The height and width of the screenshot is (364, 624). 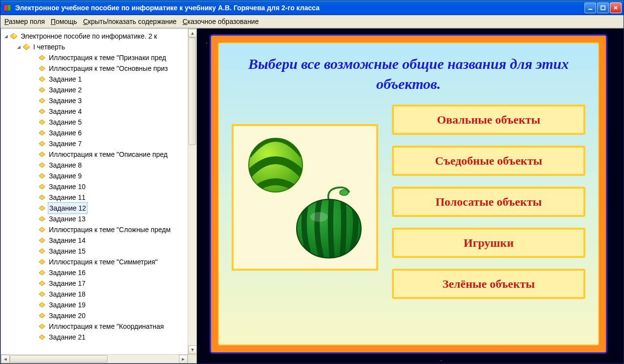 What do you see at coordinates (5, 359) in the screenshot?
I see `scroll-left-arrow: ◄` at bounding box center [5, 359].